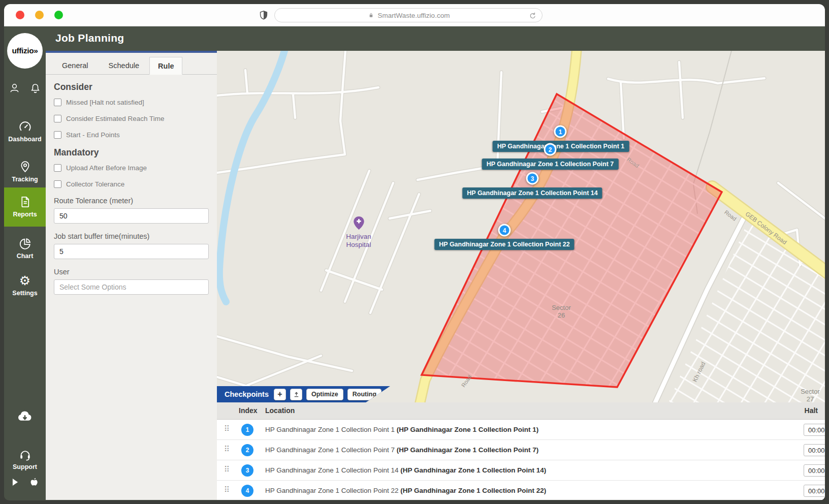 This screenshot has height=504, width=829. What do you see at coordinates (131, 135) in the screenshot?
I see `checkbox-row-start-end-points: Start - End Points` at bounding box center [131, 135].